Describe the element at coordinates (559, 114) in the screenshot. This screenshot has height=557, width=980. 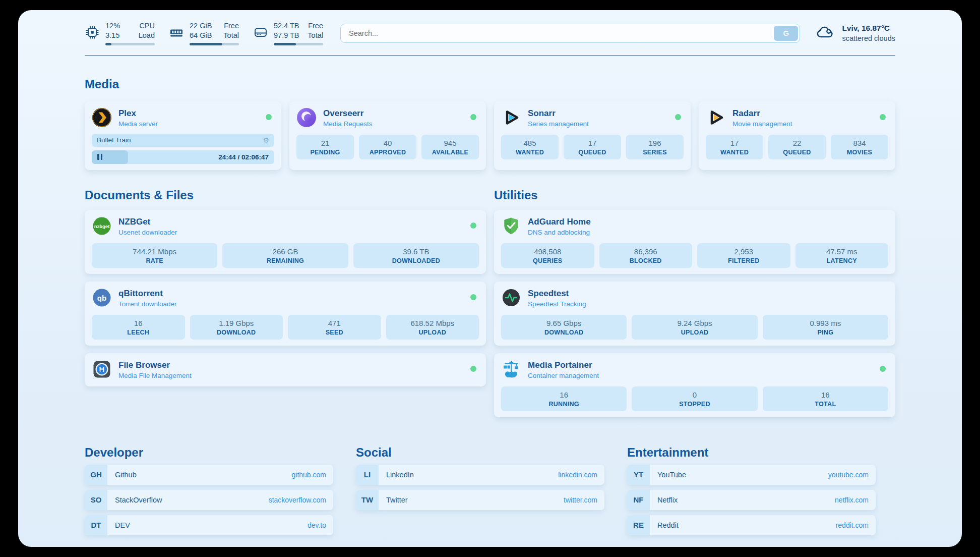
I see `service-title: Sonarr` at that location.